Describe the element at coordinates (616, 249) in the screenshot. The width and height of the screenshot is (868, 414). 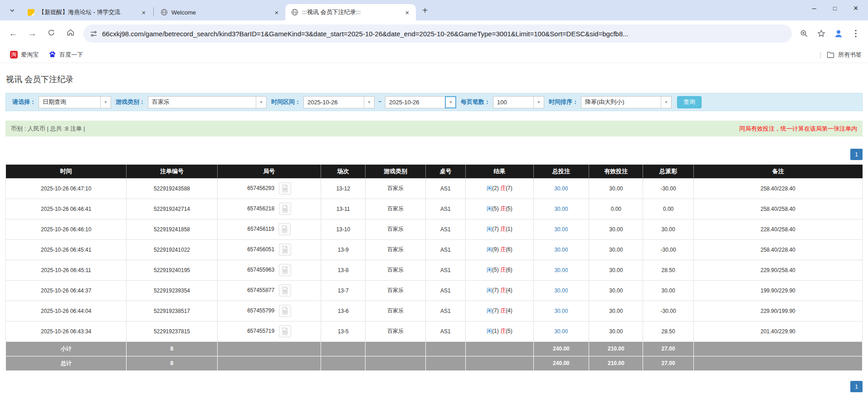
I see `cell-valid-bet: 30.00` at that location.